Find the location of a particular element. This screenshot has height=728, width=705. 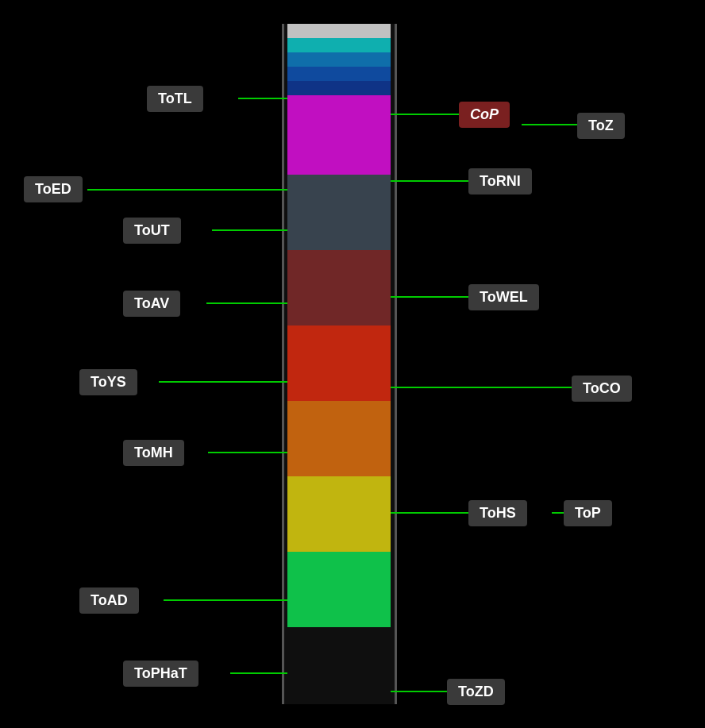

line-ToRNI is located at coordinates (430, 181).